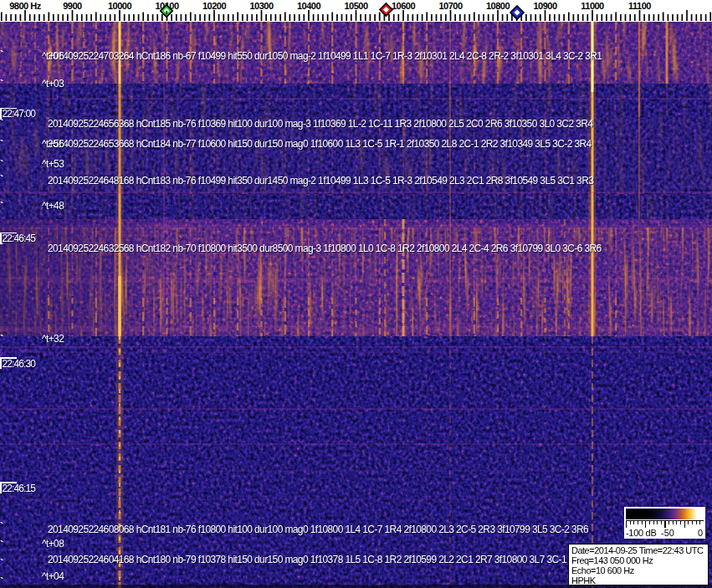 The image size is (712, 588). Describe the element at coordinates (498, 6) in the screenshot. I see `svg-text: 10800` at that location.